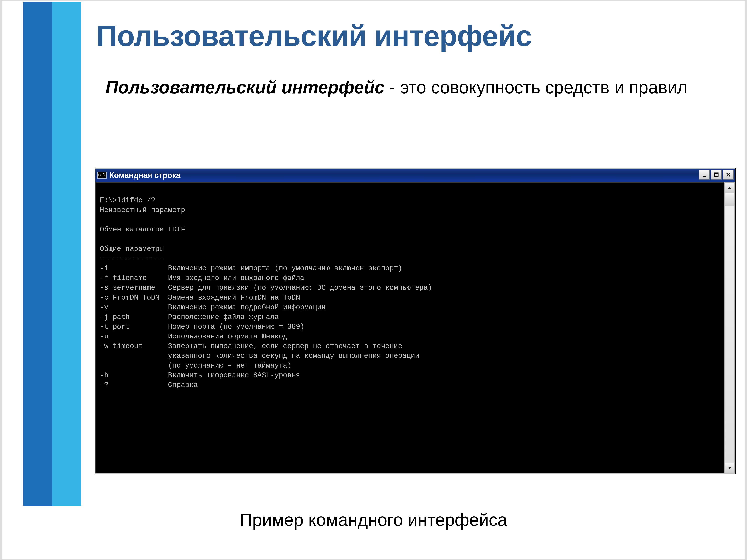 This screenshot has width=747, height=560. What do you see at coordinates (245, 87) in the screenshot?
I see `definition-term: Пользовательский интерфейс` at bounding box center [245, 87].